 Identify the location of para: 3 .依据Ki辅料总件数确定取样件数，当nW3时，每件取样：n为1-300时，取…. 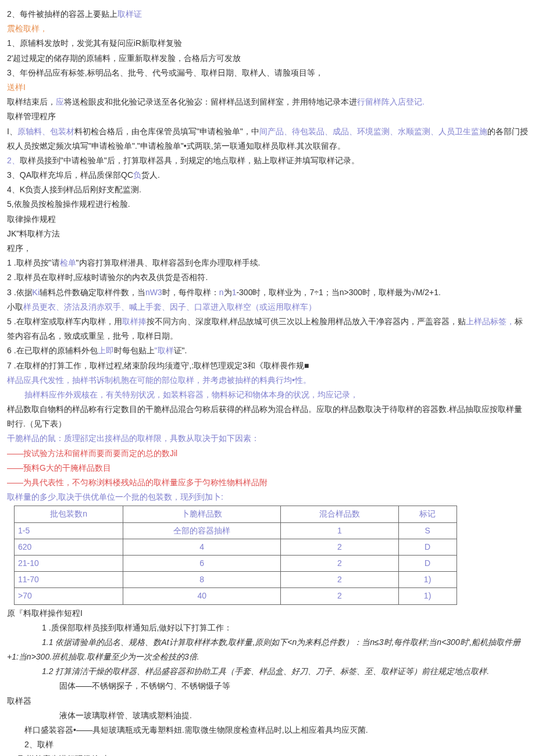
(268, 293).